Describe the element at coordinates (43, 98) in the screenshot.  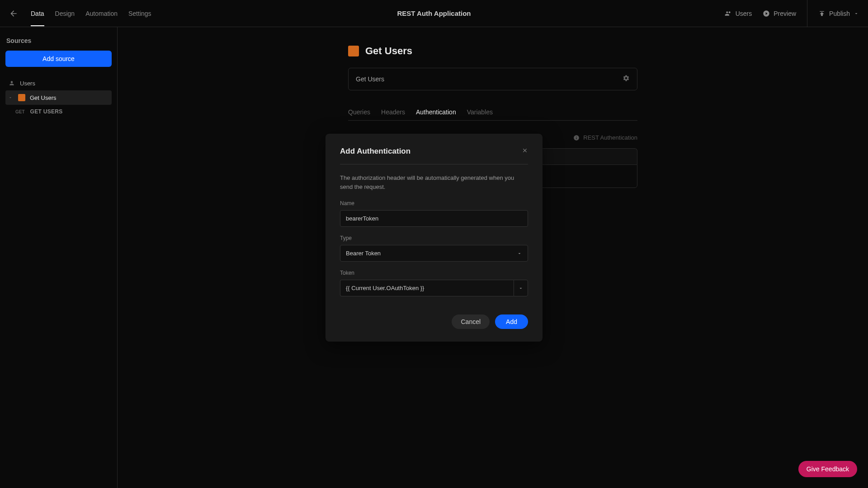
I see `sidebar-item-label: Get Users` at that location.